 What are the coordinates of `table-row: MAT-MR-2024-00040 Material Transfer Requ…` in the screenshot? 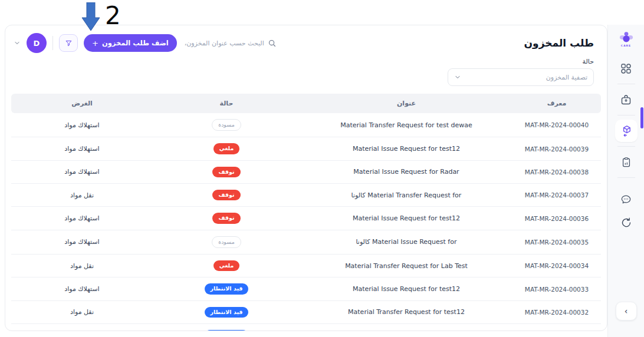 It's located at (306, 125).